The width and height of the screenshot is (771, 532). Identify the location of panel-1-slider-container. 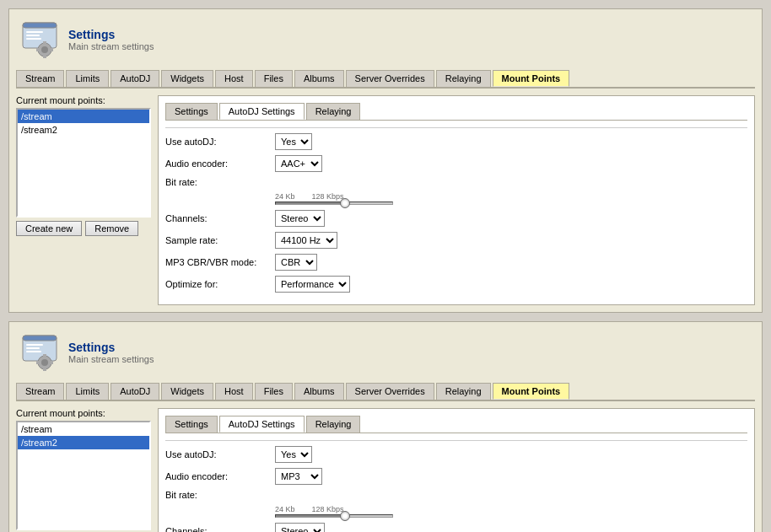
(511, 203).